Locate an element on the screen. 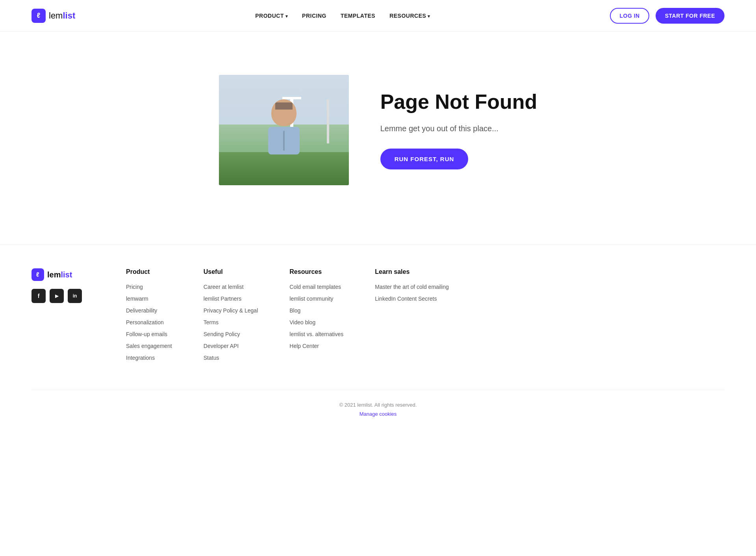 This screenshot has height=556, width=756. footer-bottom: © 2021 lemlist. All rights reserved. Man… is located at coordinates (378, 404).